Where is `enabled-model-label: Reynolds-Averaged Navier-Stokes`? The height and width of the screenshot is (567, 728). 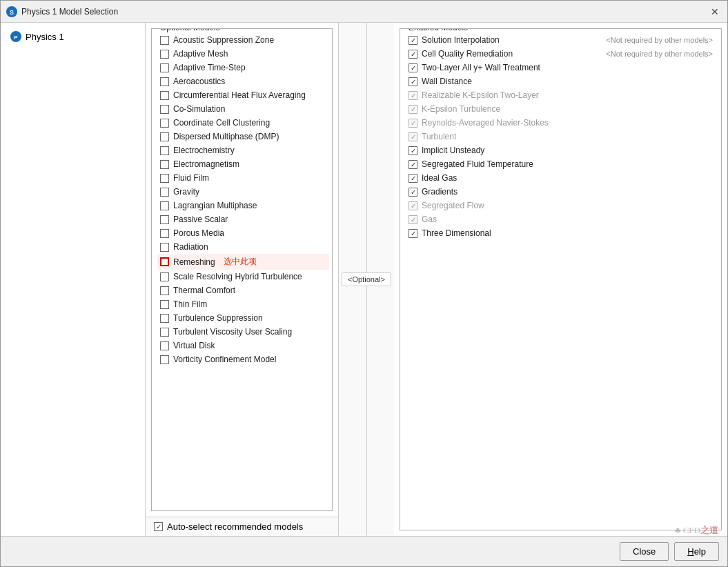 enabled-model-label: Reynolds-Averaged Navier-Stokes is located at coordinates (485, 123).